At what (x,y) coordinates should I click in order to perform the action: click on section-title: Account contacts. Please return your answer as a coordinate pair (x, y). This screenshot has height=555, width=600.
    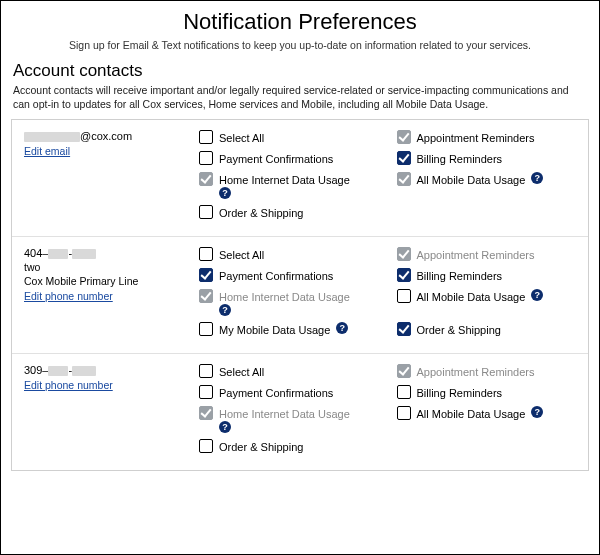
    Looking at the image, I should click on (300, 72).